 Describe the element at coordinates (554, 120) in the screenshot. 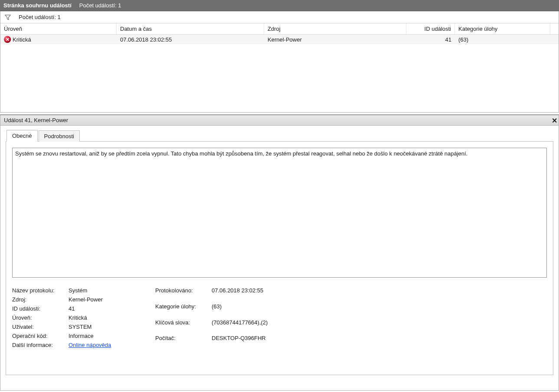

I see `close-icon: ✕` at that location.